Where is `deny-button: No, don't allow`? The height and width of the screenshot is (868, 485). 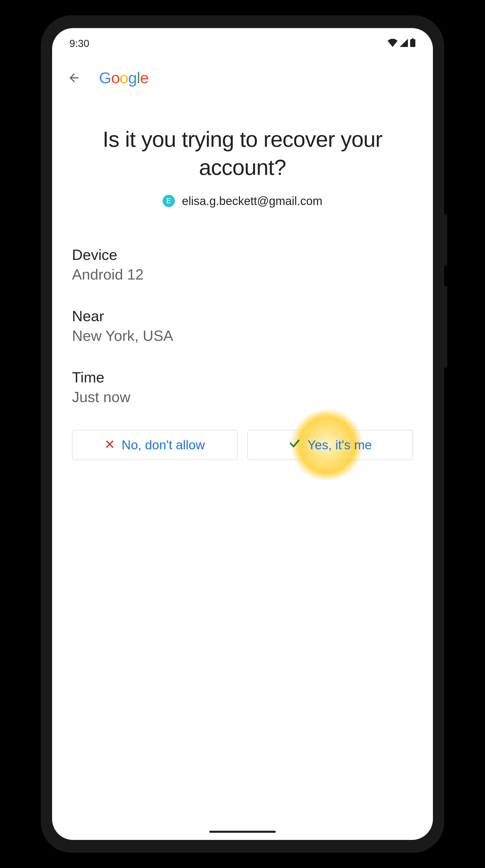 deny-button: No, don't allow is located at coordinates (155, 445).